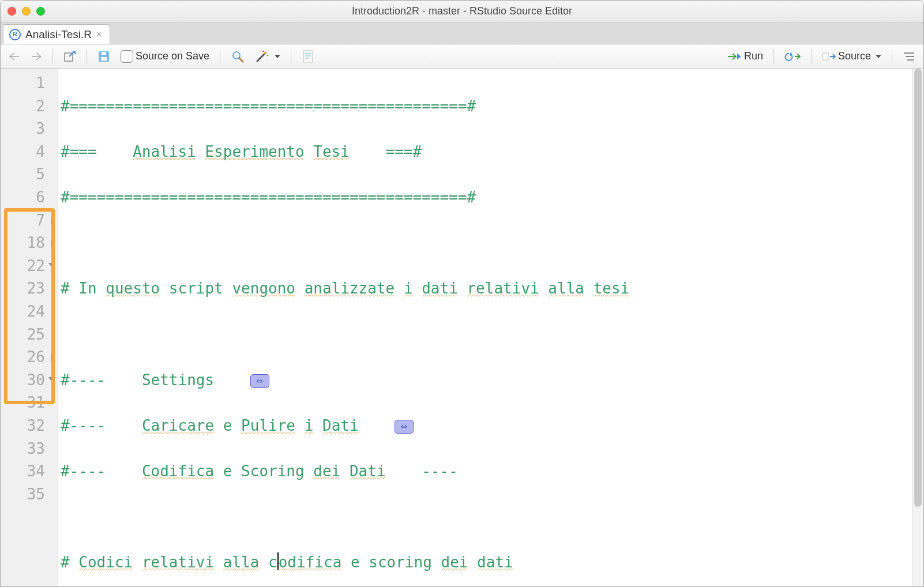 Image resolution: width=924 pixels, height=587 pixels. Describe the element at coordinates (29, 312) in the screenshot. I see `line-number: 24` at that location.